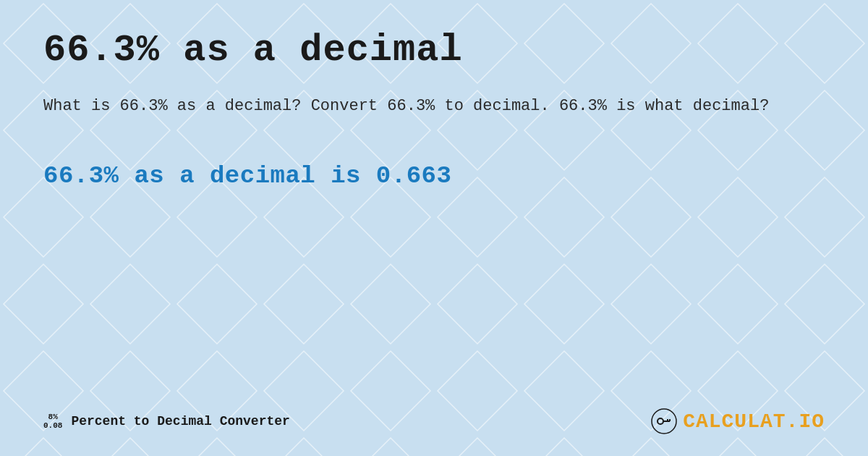 This screenshot has height=456, width=868. Describe the element at coordinates (54, 417) in the screenshot. I see `percent-badge-top: 8%` at that location.